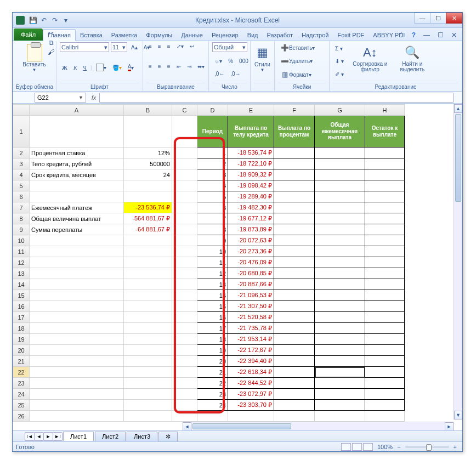 Image resolution: width=476 pixels, height=465 pixels. Describe the element at coordinates (340, 186) in the screenshot. I see `cell-G5` at that location.